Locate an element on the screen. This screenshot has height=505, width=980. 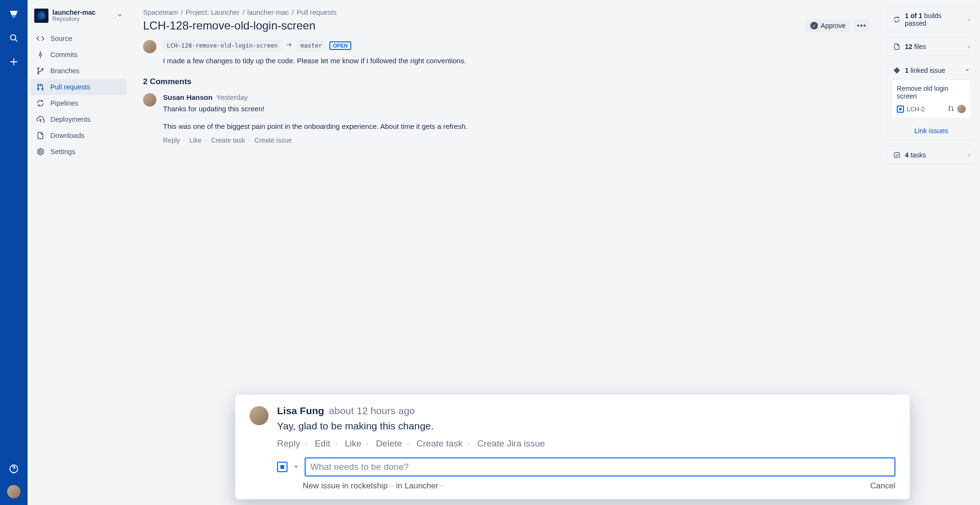
builds-count: 1 of 1 is located at coordinates (913, 16).